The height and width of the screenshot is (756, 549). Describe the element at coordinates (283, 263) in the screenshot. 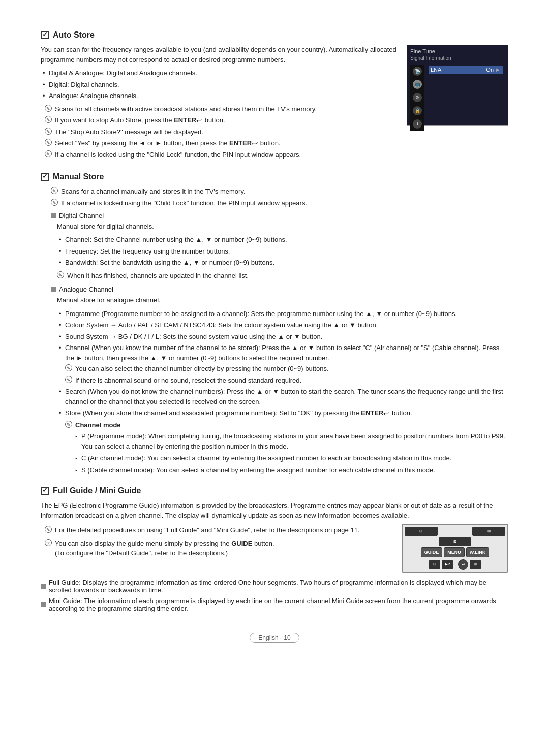

I see `list-item: Bandwidth: Set the bandwidth using the ▲…` at that location.